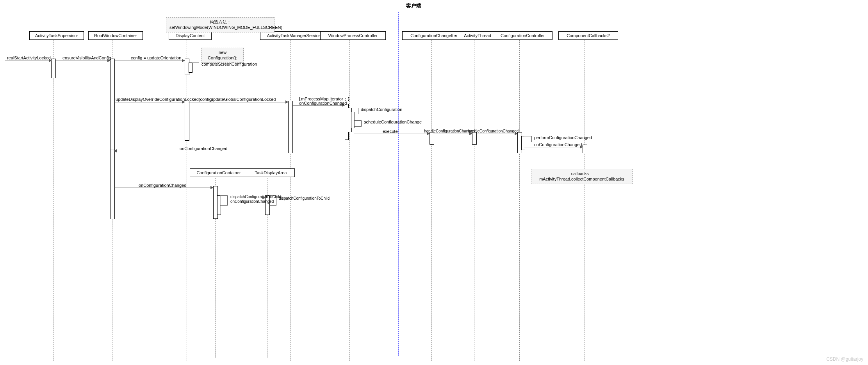  What do you see at coordinates (149, 102) in the screenshot?
I see `arrow-m5` at bounding box center [149, 102].